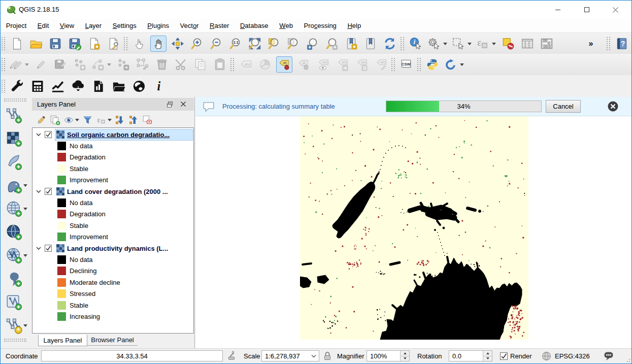  Describe the element at coordinates (462, 44) in the screenshot. I see `select-rect-button` at that location.